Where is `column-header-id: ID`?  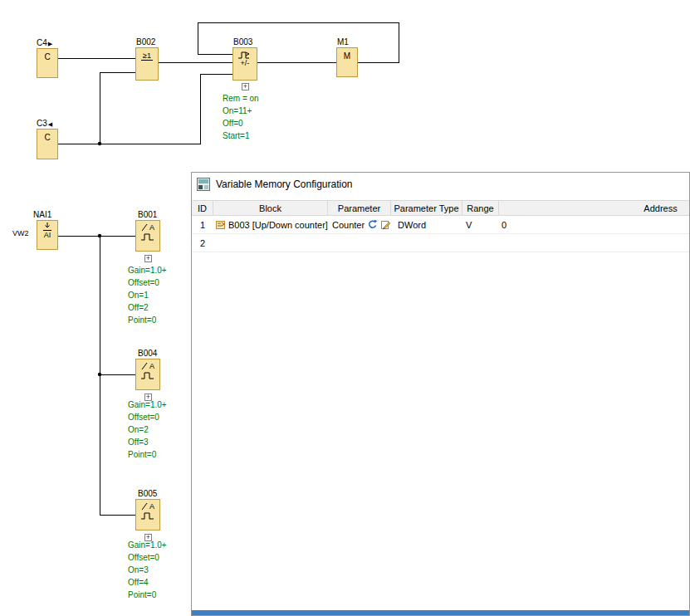 column-header-id: ID is located at coordinates (203, 208).